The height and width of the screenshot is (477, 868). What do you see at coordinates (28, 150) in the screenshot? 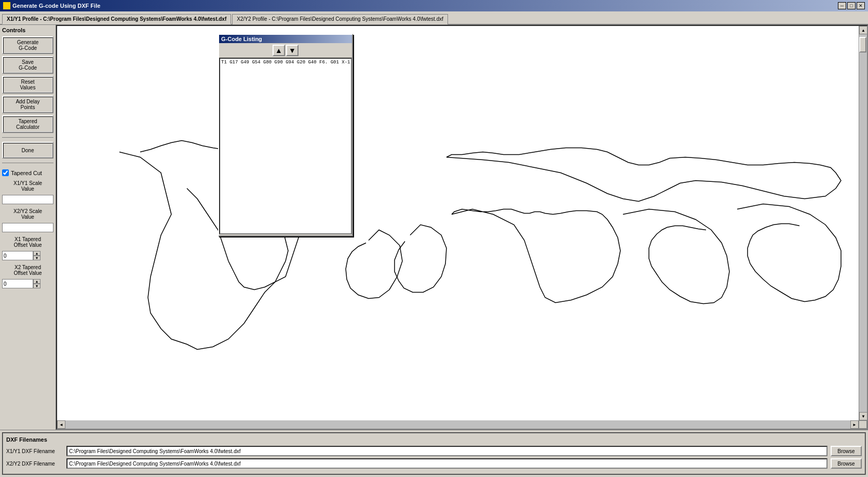
I see `done-button: Done` at bounding box center [28, 150].